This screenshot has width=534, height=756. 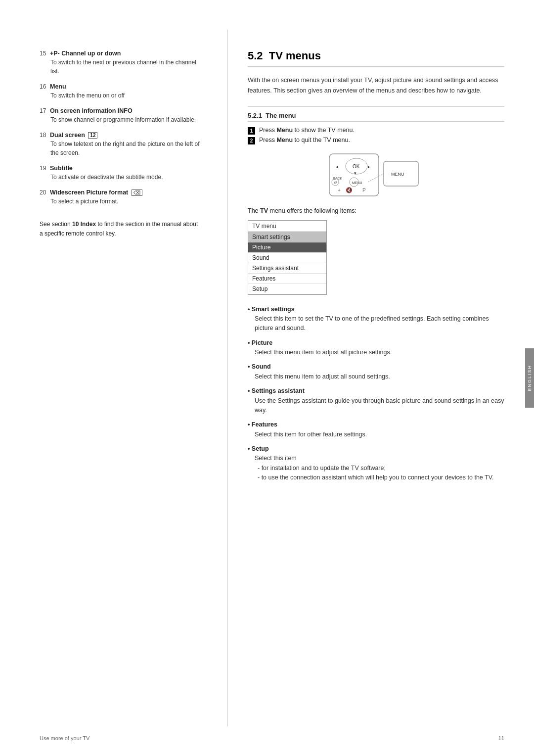 I want to click on side-tab: English, so click(x=530, y=378).